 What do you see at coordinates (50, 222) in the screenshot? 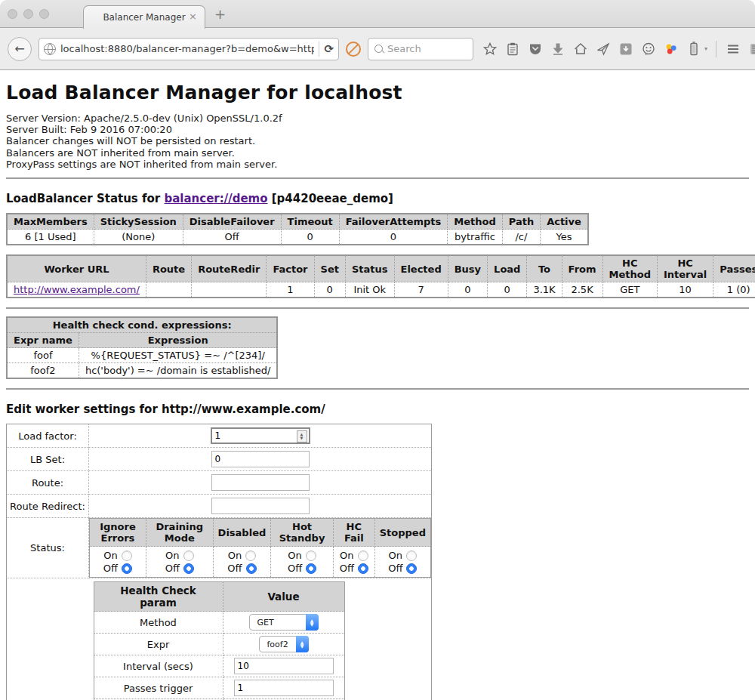
I see `balancer-header-cell: MaxMembers` at bounding box center [50, 222].